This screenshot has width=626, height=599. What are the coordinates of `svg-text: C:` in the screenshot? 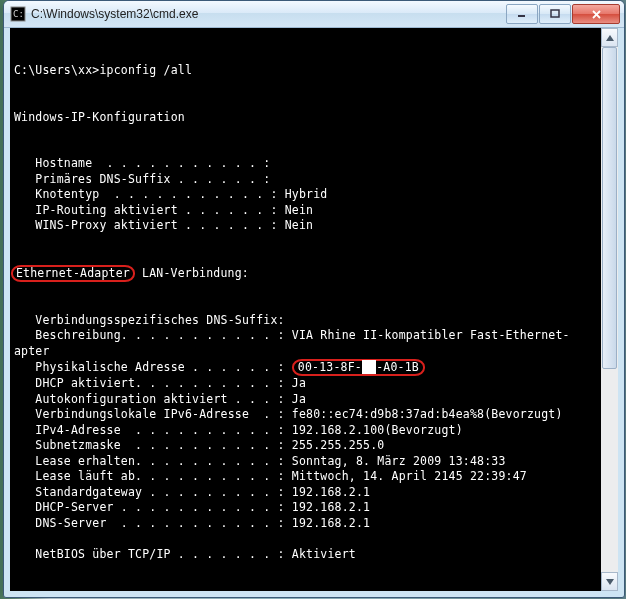 It's located at (18, 14).